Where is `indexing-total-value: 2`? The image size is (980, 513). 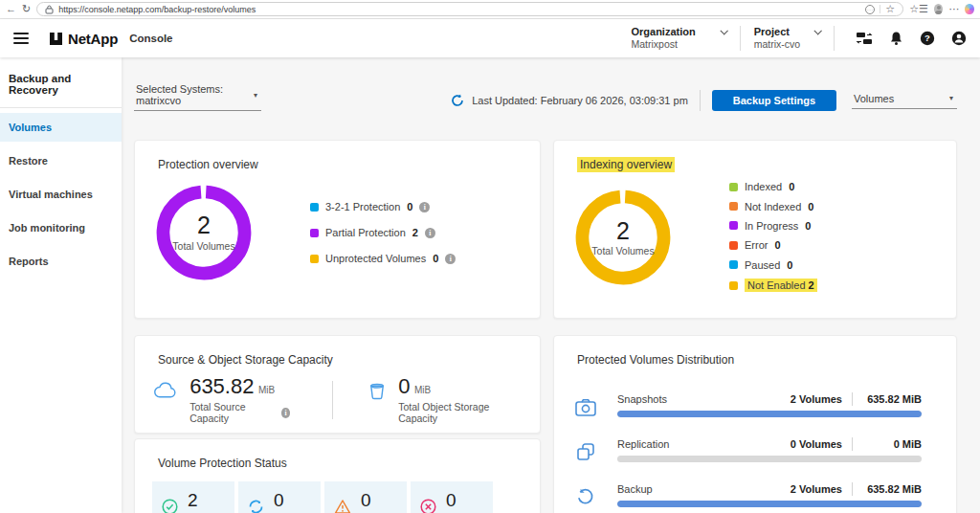 indexing-total-value: 2 is located at coordinates (623, 232).